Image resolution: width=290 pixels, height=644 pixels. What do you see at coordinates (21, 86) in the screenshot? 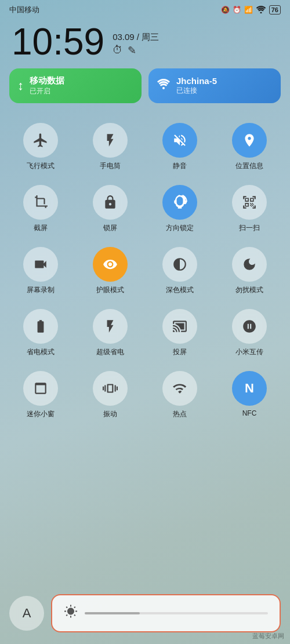
I see `mobile-data-icon: ↕` at bounding box center [21, 86].